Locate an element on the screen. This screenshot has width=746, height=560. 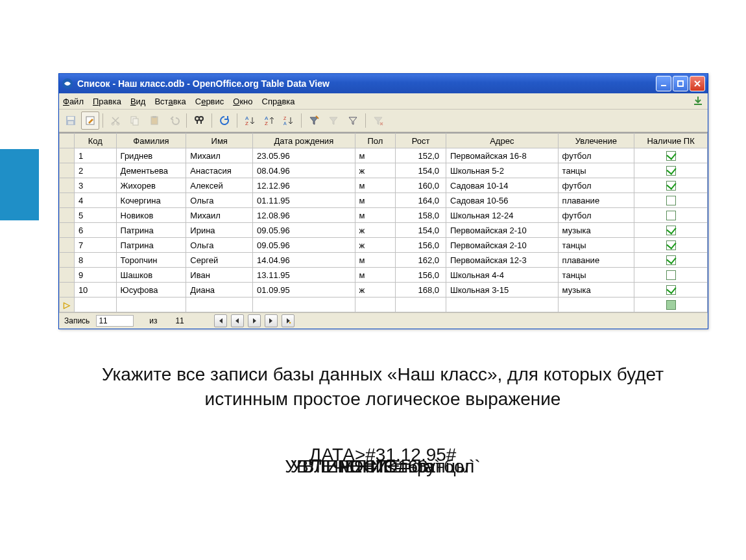
cell-code: 2 is located at coordinates (95, 171).